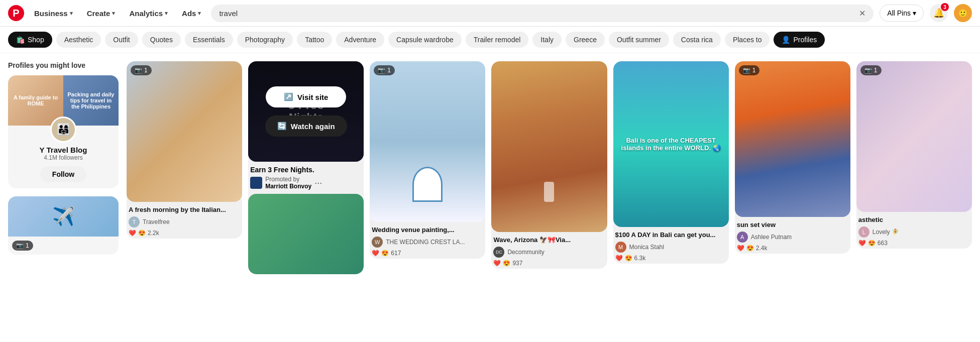 The image size is (980, 342). I want to click on pin-author-row-wave: DC Decommunity, so click(549, 252).